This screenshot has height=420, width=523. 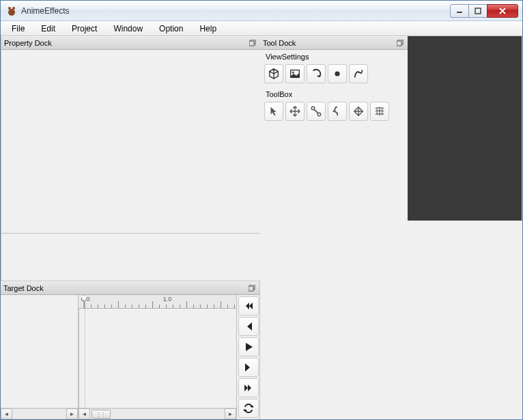 I want to click on scroll-track, so click(x=40, y=414).